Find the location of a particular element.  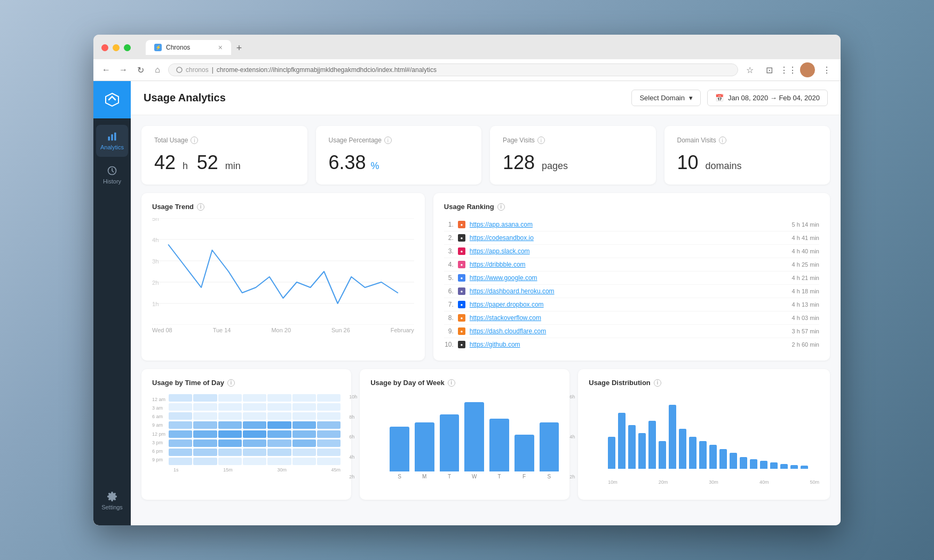

settings-label: Settings is located at coordinates (112, 507).